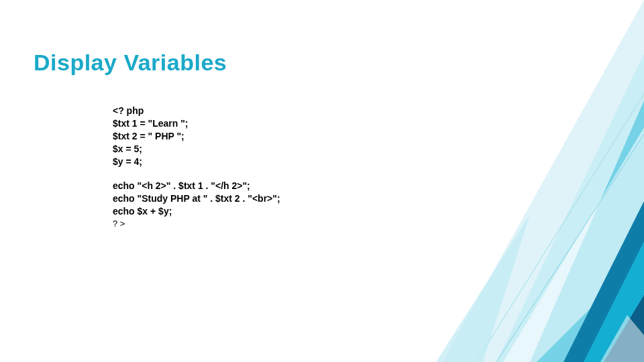 Image resolution: width=644 pixels, height=362 pixels. What do you see at coordinates (301, 111) in the screenshot?
I see `code-line: <? php` at bounding box center [301, 111].